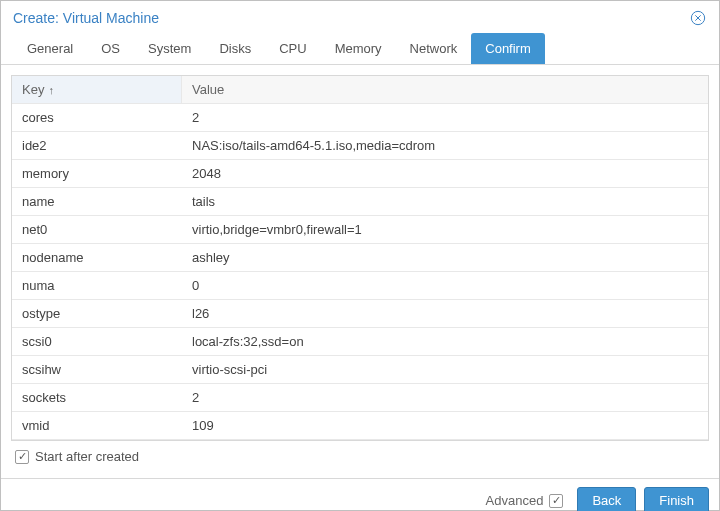 The image size is (720, 511). What do you see at coordinates (97, 398) in the screenshot?
I see `row-key: sockets` at bounding box center [97, 398].